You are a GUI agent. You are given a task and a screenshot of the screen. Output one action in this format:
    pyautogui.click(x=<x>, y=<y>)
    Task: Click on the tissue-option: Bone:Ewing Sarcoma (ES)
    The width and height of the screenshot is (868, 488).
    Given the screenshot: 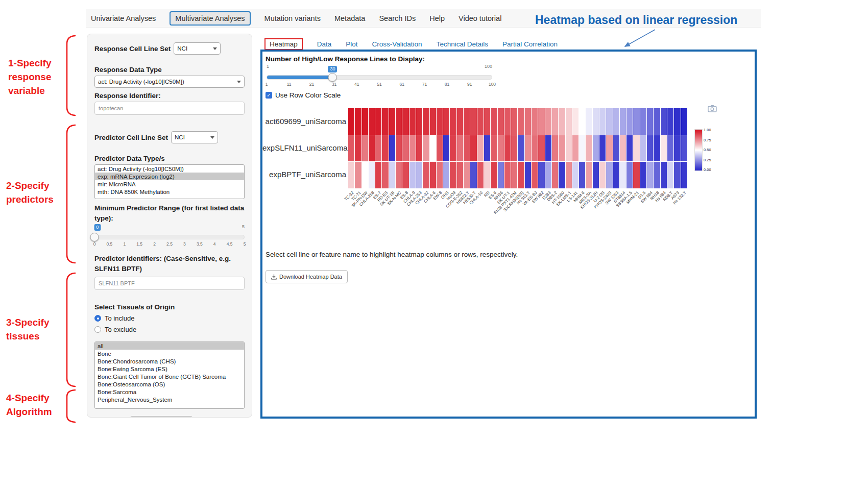 What is the action you would take?
    pyautogui.click(x=170, y=369)
    